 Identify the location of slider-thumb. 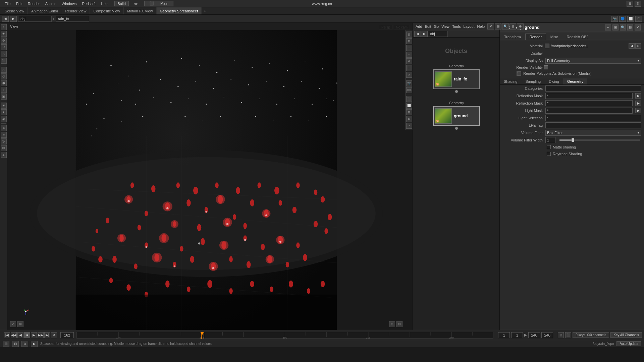
(573, 140).